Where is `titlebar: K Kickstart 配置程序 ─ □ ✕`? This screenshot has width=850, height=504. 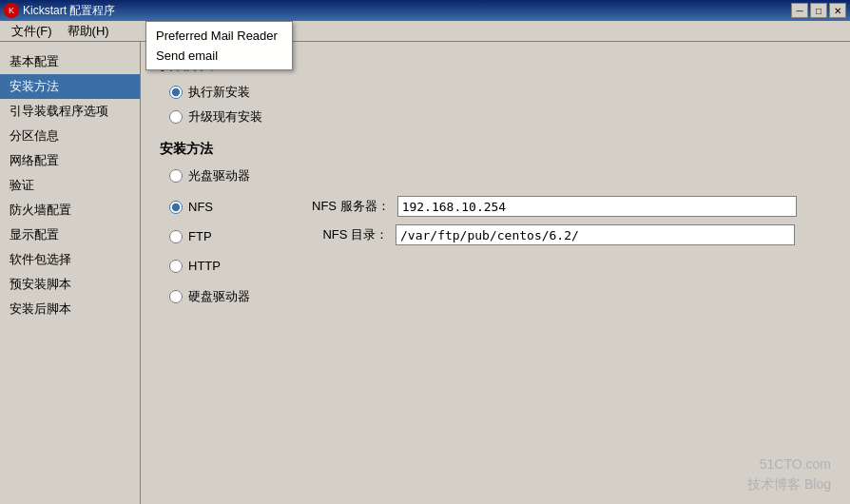
titlebar: K Kickstart 配置程序 ─ □ ✕ is located at coordinates (425, 10).